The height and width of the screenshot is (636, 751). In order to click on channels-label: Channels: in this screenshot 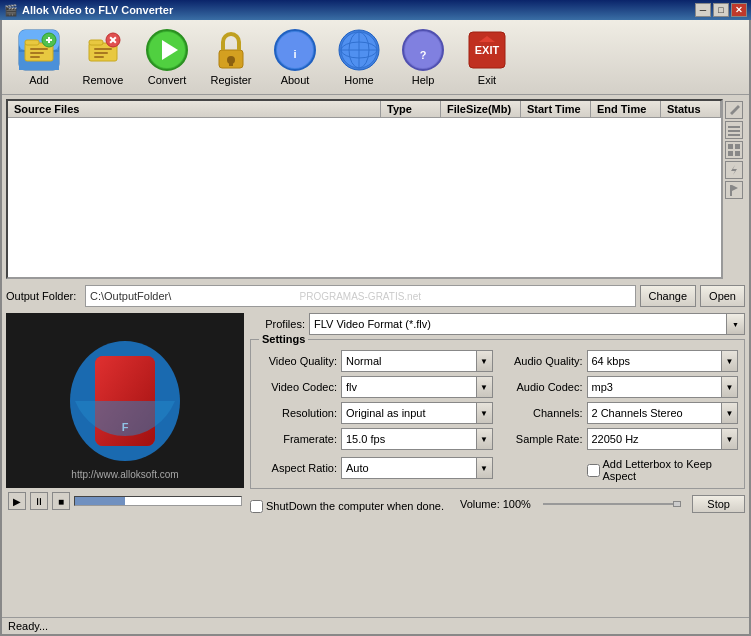, I will do `click(543, 413)`.